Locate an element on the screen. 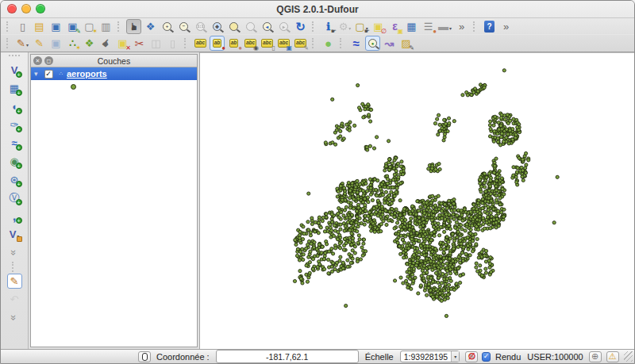 This screenshot has width=635, height=364. label-pin-icon: ab● is located at coordinates (217, 43).